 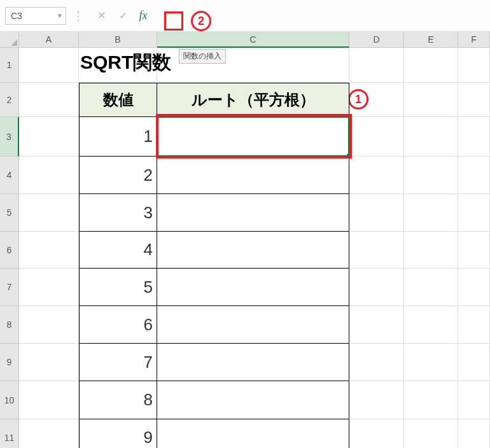 What do you see at coordinates (10, 176) in the screenshot?
I see `row-header-4: 4` at bounding box center [10, 176].